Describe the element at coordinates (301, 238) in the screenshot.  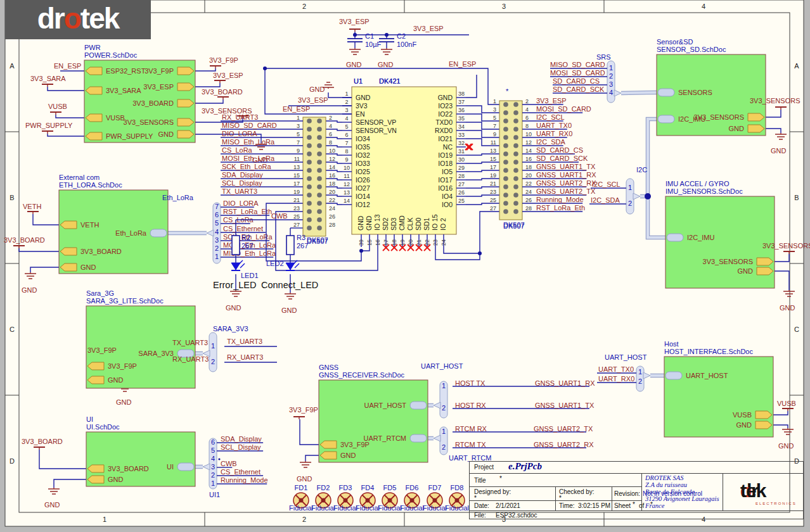
I see `designator-r3: R3` at that location.